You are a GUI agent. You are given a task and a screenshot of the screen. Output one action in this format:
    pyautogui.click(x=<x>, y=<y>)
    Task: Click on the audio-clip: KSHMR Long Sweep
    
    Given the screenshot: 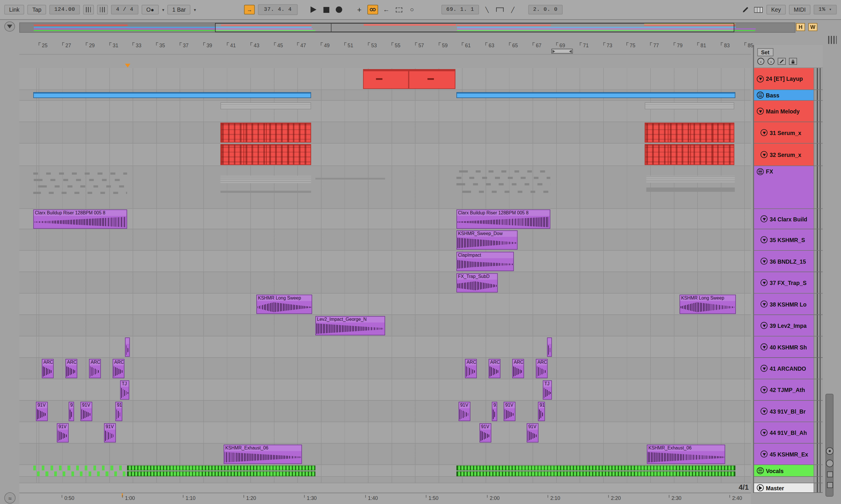 What is the action you would take?
    pyautogui.click(x=284, y=304)
    